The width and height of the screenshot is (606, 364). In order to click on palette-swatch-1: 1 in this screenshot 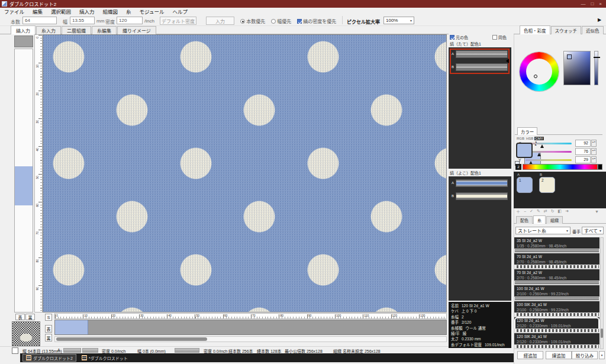, I will do `click(524, 185)`.